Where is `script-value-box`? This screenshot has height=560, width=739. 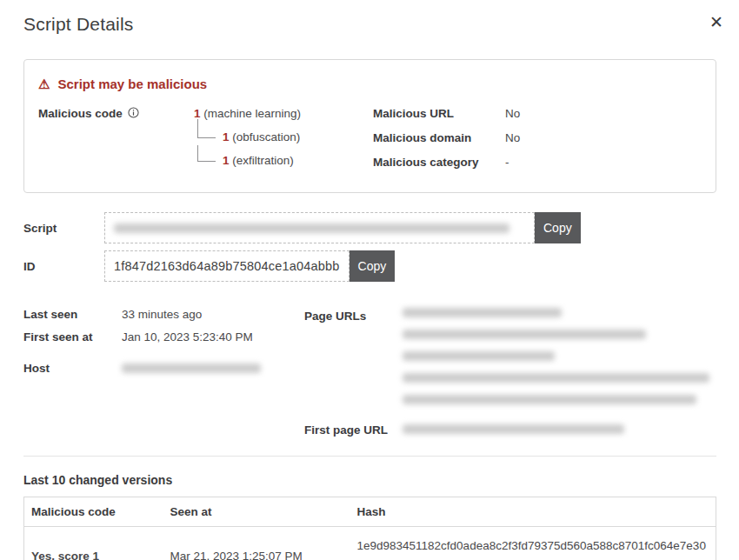 script-value-box is located at coordinates (320, 228).